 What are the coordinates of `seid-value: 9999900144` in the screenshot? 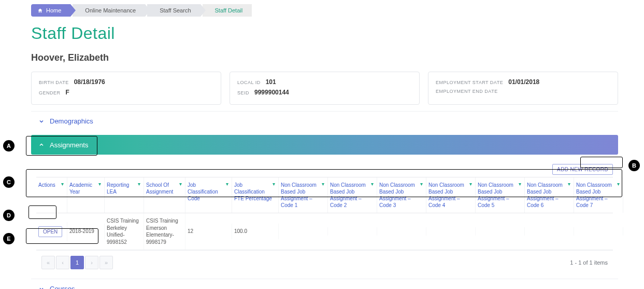 It's located at (271, 92).